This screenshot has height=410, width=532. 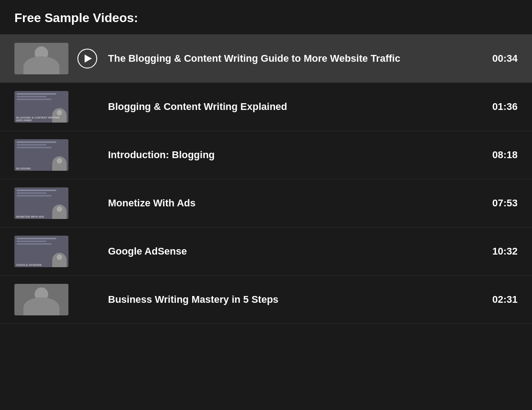 What do you see at coordinates (505, 251) in the screenshot?
I see `video-duration: 10:32` at bounding box center [505, 251].